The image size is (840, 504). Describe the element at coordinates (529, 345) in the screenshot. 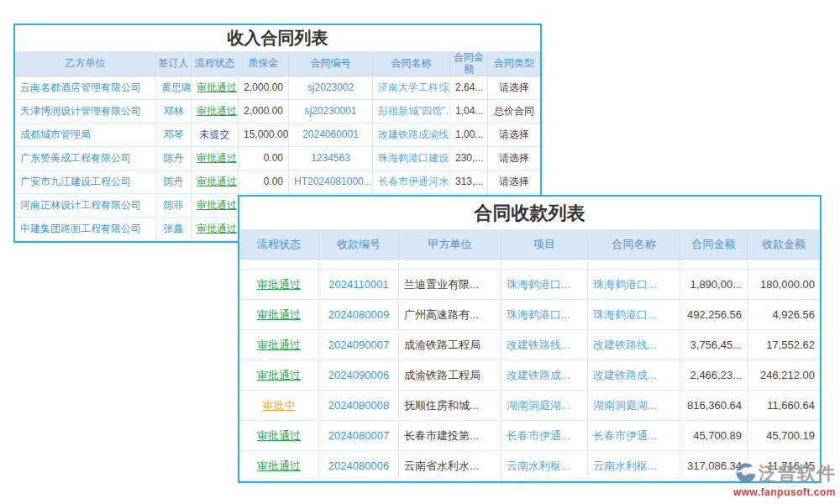

I see `receipt-table-row: 审批通过 2024090007 成渝铁路工程局 改建铁路线... 改建铁路线..…` at that location.